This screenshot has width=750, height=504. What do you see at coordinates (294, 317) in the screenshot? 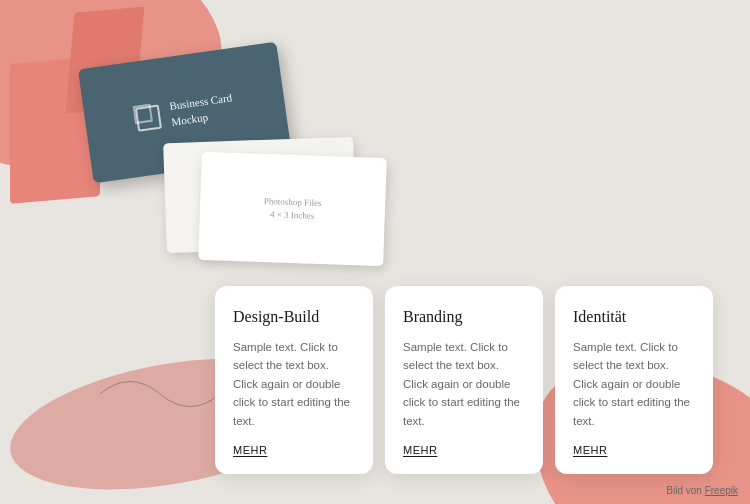
I see `card-title-design-build: Design-Build` at bounding box center [294, 317].